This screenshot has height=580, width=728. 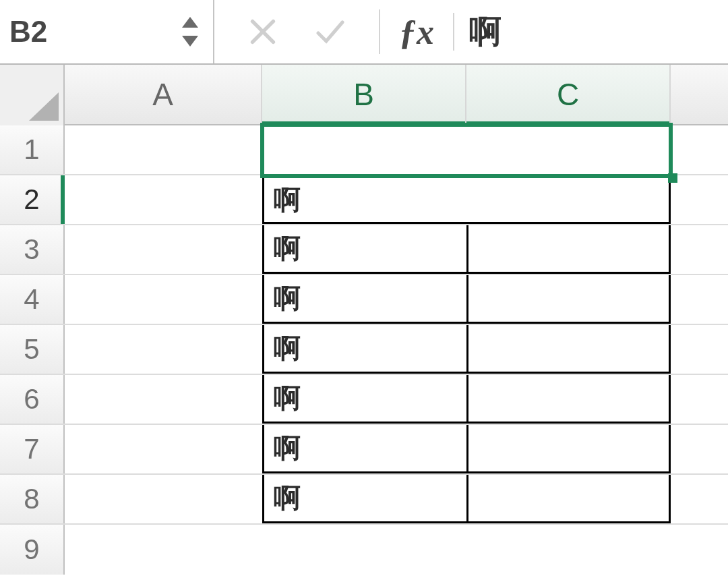 I want to click on table-row: 5 啊, so click(x=364, y=350).